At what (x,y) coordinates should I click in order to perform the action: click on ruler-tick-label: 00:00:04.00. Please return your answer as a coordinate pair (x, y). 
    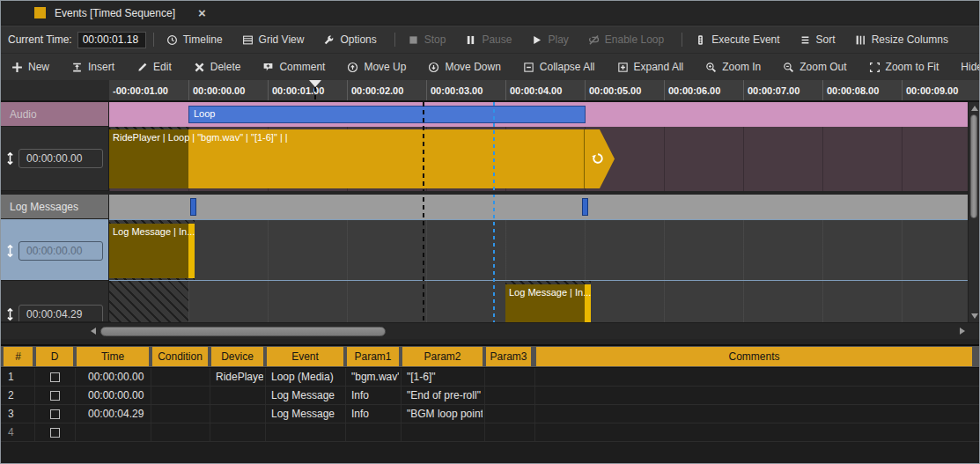
    Looking at the image, I should click on (545, 90).